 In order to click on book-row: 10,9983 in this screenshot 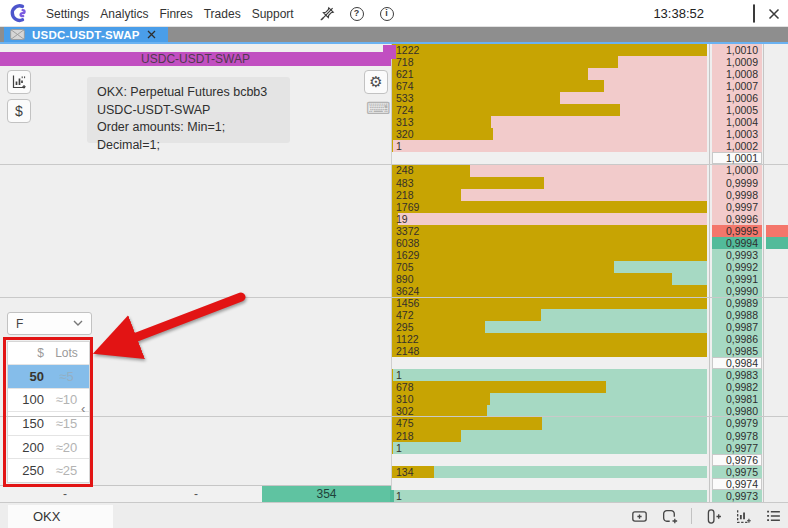, I will do `click(590, 375)`.